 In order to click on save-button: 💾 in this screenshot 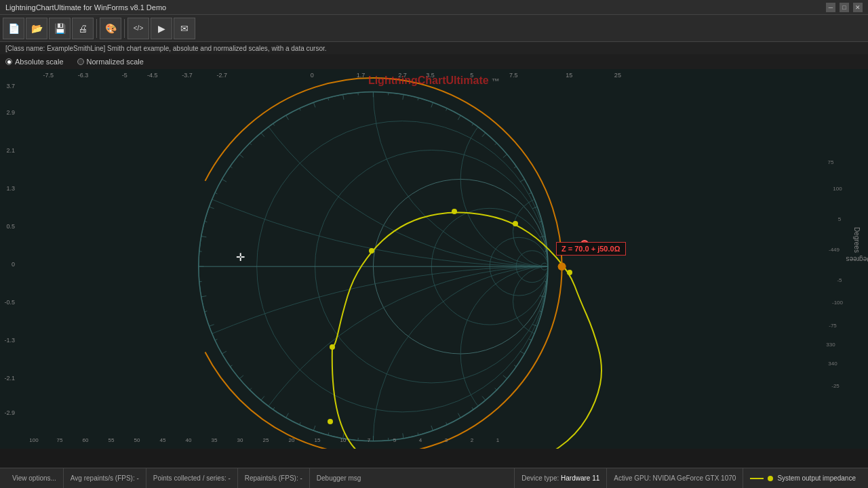, I will do `click(60, 28)`.